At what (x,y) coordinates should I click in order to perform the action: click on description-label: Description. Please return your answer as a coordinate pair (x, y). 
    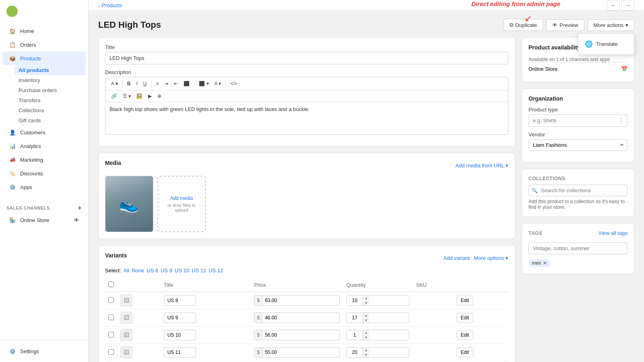
    Looking at the image, I should click on (307, 72).